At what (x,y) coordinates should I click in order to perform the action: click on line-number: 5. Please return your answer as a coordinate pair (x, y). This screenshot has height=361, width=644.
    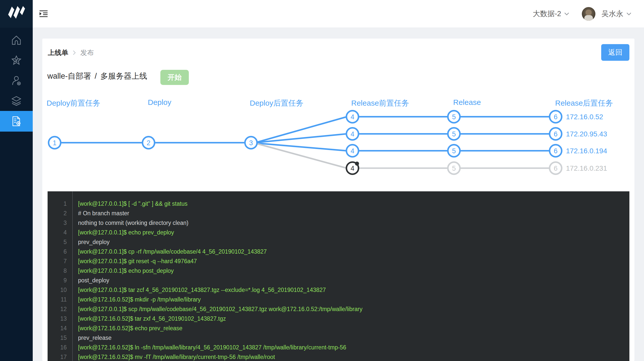
    Looking at the image, I should click on (57, 242).